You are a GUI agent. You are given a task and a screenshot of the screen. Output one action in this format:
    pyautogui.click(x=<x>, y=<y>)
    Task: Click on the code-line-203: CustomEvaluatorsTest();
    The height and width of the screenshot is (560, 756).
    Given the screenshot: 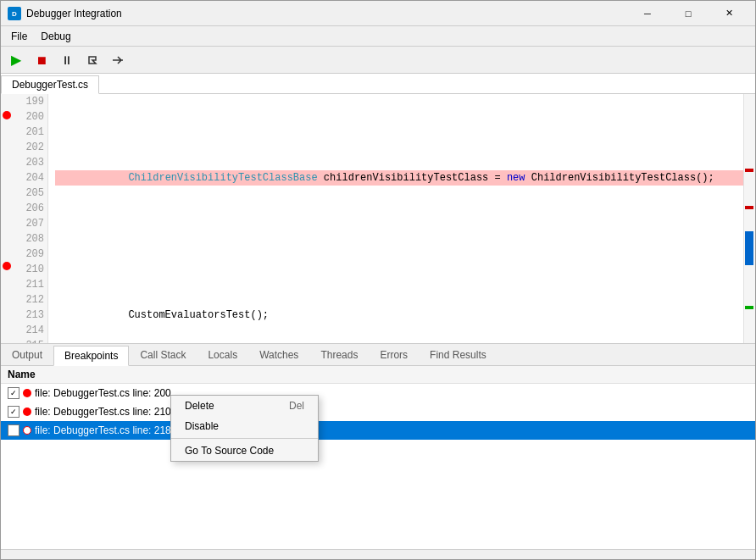 What is the action you would take?
    pyautogui.click(x=399, y=315)
    